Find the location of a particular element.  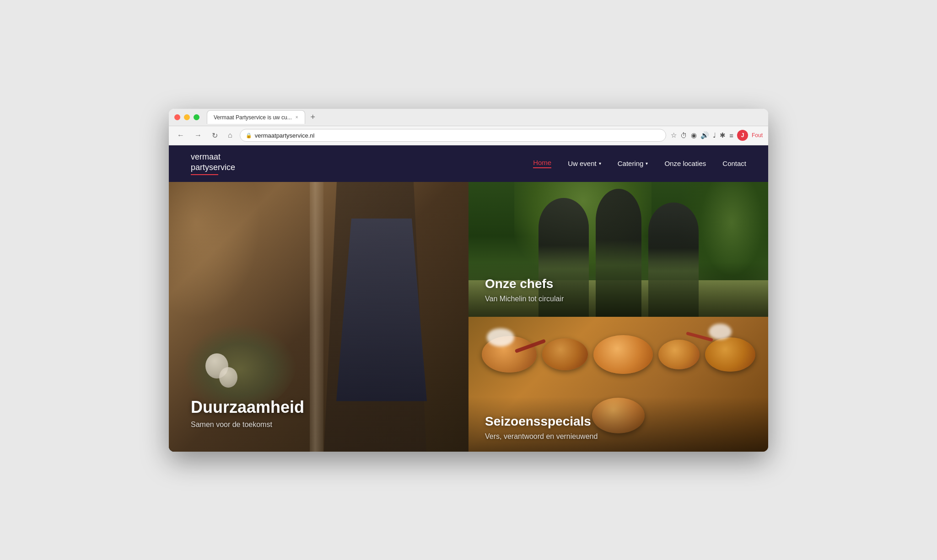

profile-button: J is located at coordinates (743, 135).